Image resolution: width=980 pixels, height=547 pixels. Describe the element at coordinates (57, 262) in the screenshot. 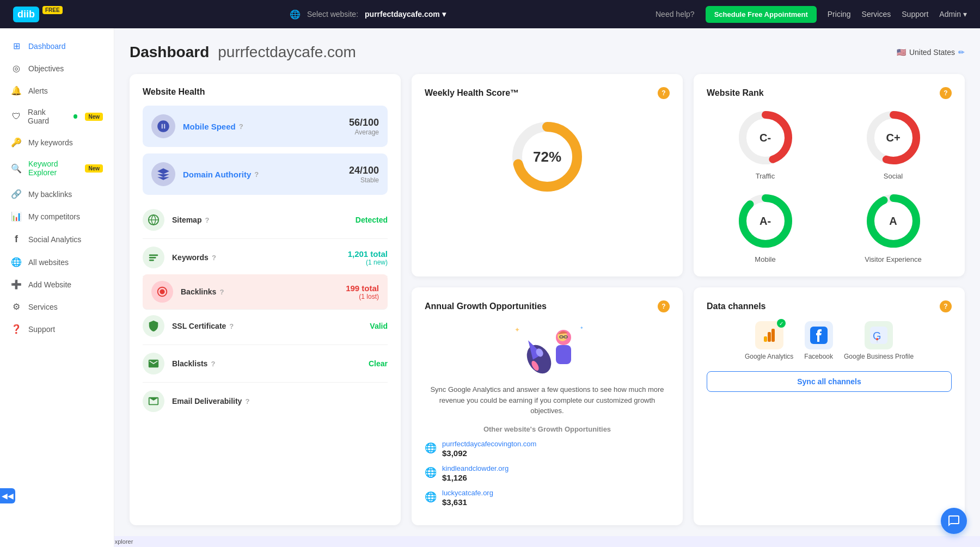

I see `sidebar-item-all-websites: 🌐 All websites` at that location.